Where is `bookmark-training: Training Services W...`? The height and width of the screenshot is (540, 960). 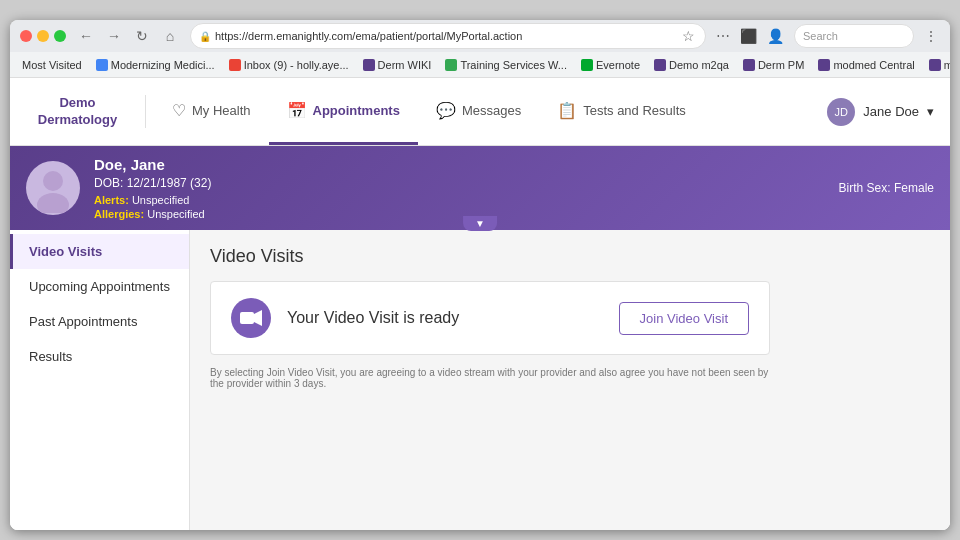
bookmark-training: Training Services W... is located at coordinates (506, 65).